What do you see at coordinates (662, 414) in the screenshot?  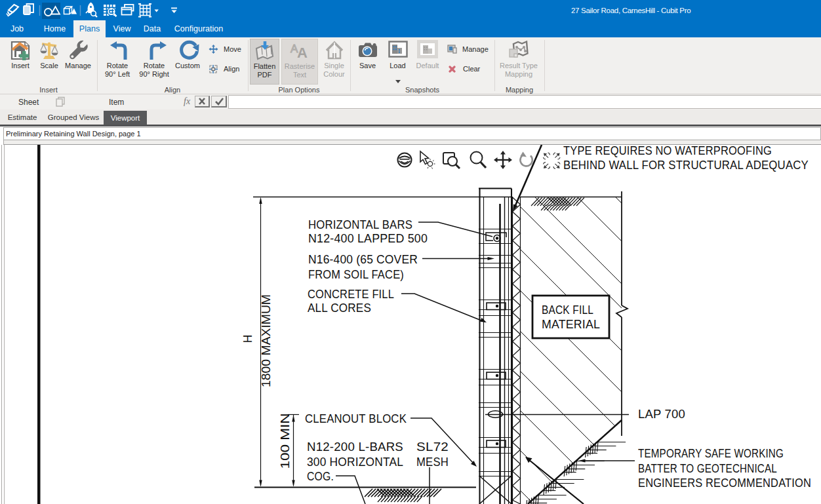 I see `svg-text: LAP 700` at bounding box center [662, 414].